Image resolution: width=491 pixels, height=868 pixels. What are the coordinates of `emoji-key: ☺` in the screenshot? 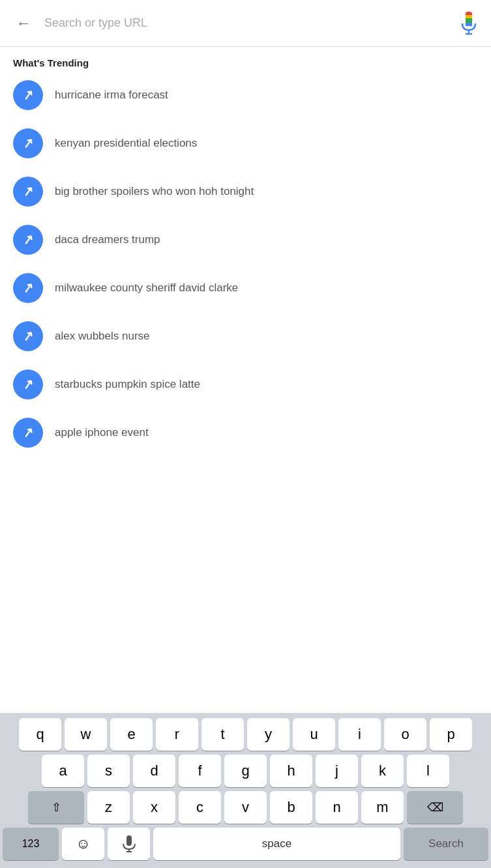 It's located at (83, 844).